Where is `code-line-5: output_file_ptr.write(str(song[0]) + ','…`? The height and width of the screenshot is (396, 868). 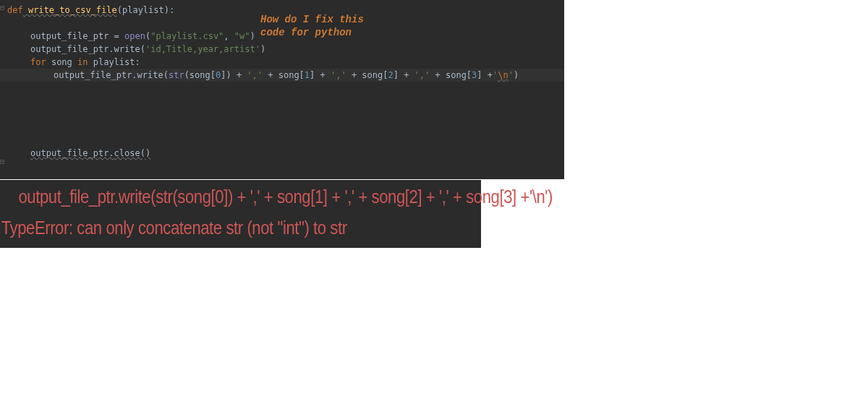 code-line-5: output_file_ptr.write(str(song[0]) + ','… is located at coordinates (282, 75).